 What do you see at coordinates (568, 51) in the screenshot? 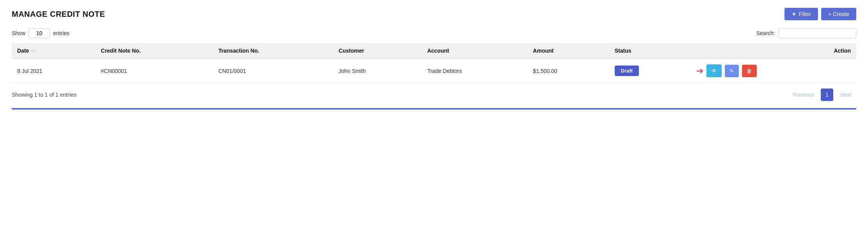
I see `th-amount: Amount` at bounding box center [568, 51].